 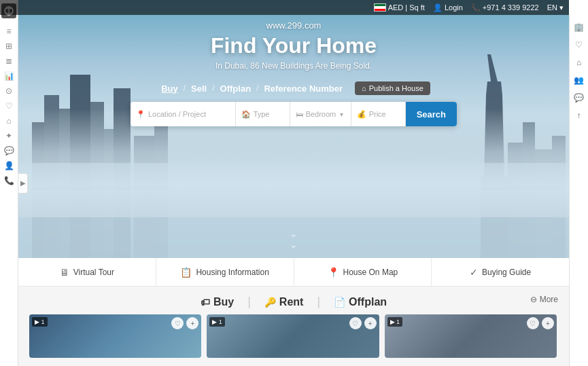 I want to click on feature-bar: 🖥 Virtual Tour 📋 Housing Information 📍 H…, so click(x=294, y=272).